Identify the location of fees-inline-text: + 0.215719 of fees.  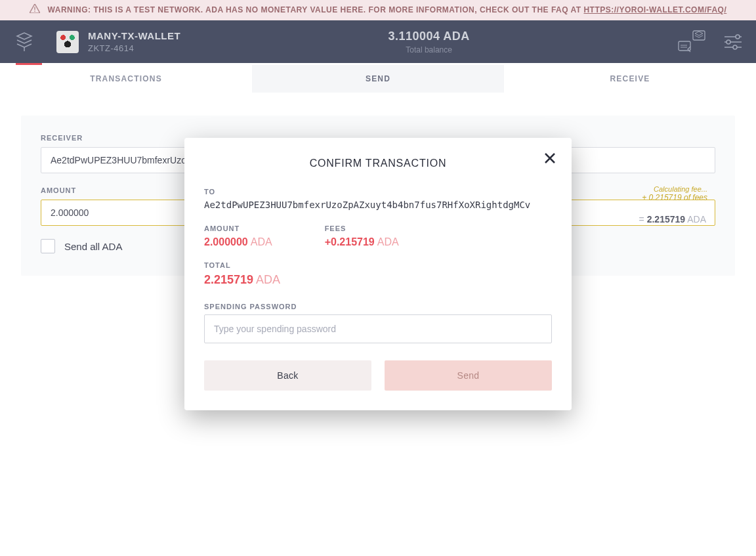
(675, 198).